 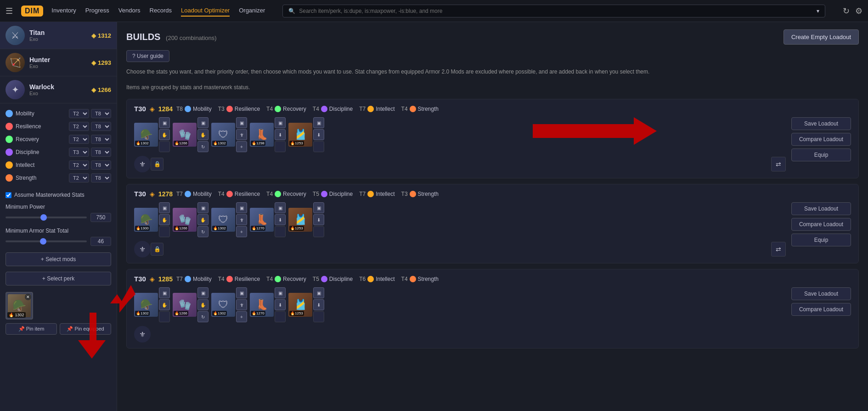 I want to click on build3-chest-mod2: 🗡, so click(x=242, y=305).